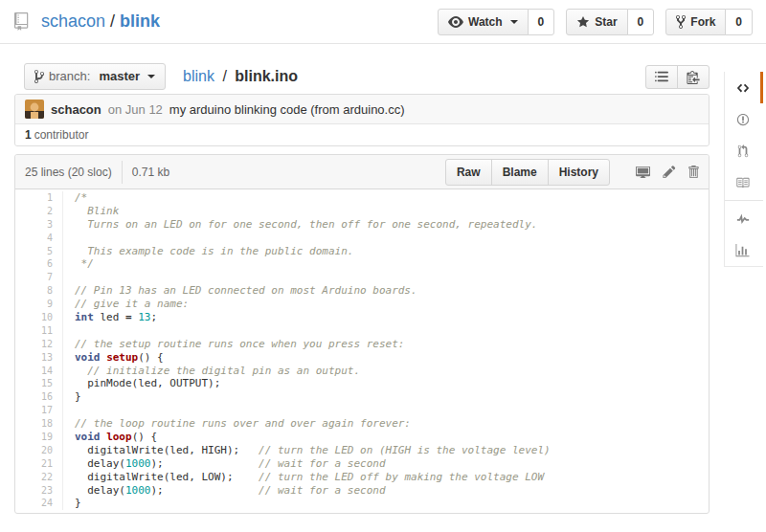 The width and height of the screenshot is (766, 532). I want to click on code-line: 2 Blink, so click(362, 211).